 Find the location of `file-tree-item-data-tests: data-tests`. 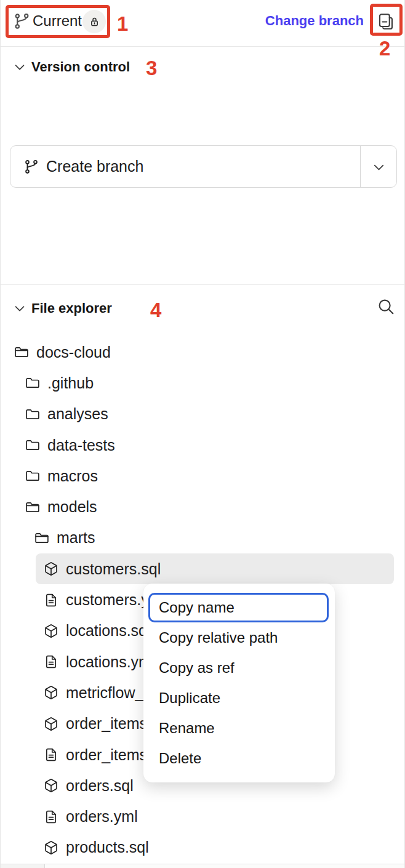

file-tree-item-data-tests: data-tests is located at coordinates (202, 445).